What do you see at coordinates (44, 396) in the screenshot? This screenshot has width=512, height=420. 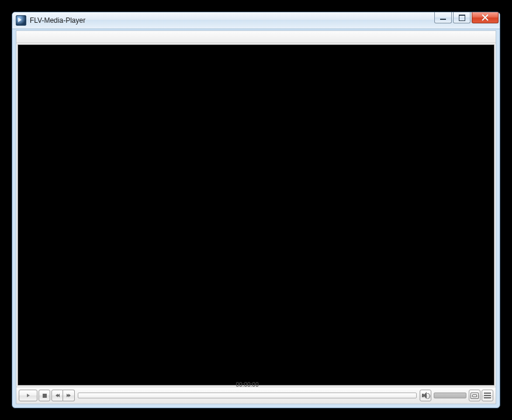 I see `stop-icon` at bounding box center [44, 396].